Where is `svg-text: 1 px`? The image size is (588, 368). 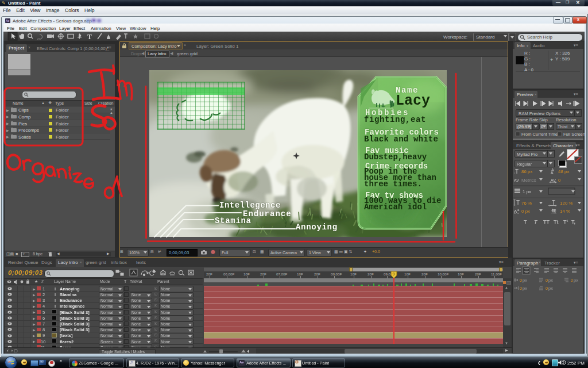 svg-text: 1 px is located at coordinates (527, 192).